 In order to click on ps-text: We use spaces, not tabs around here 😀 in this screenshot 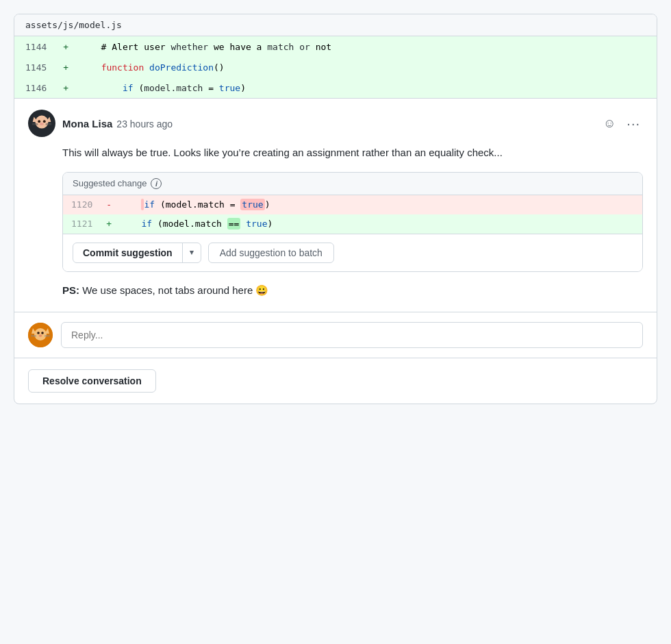, I will do `click(175, 290)`.